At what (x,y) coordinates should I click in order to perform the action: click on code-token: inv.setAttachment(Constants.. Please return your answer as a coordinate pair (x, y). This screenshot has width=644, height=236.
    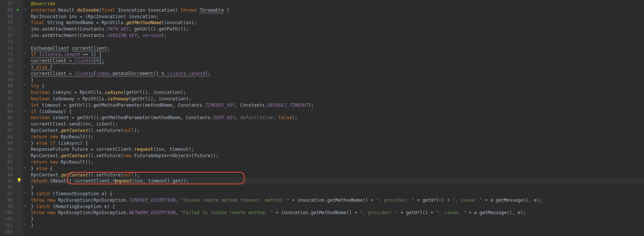
    Looking at the image, I should click on (69, 35).